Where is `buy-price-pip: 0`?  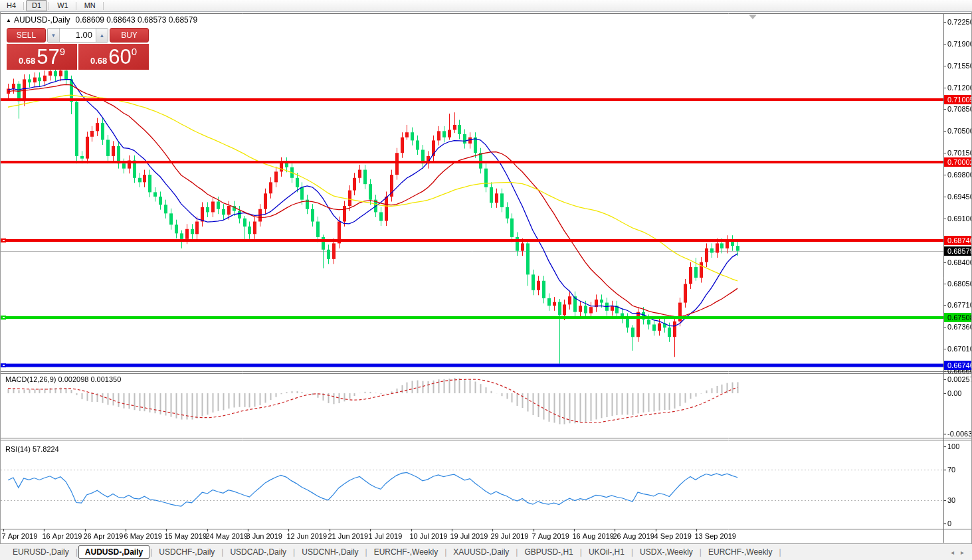 buy-price-pip: 0 is located at coordinates (134, 52).